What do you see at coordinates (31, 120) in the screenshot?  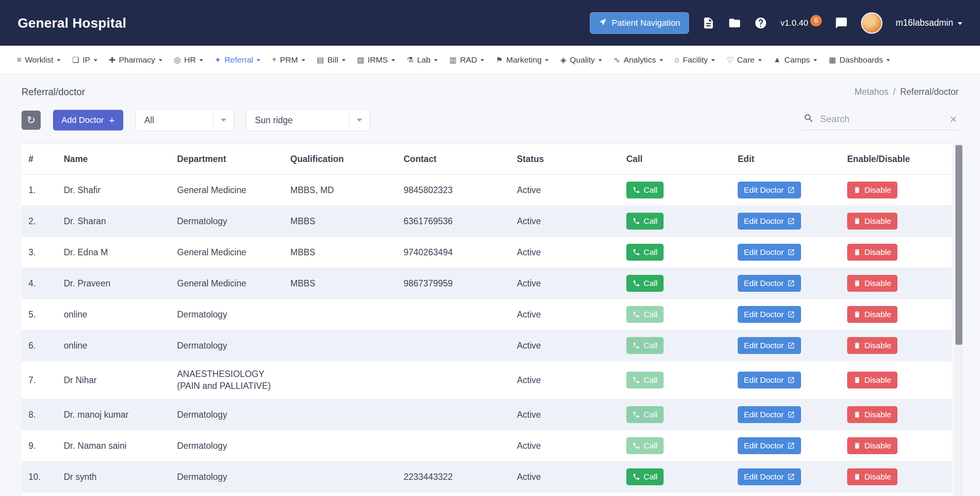 I see `refresh-button: ↻` at bounding box center [31, 120].